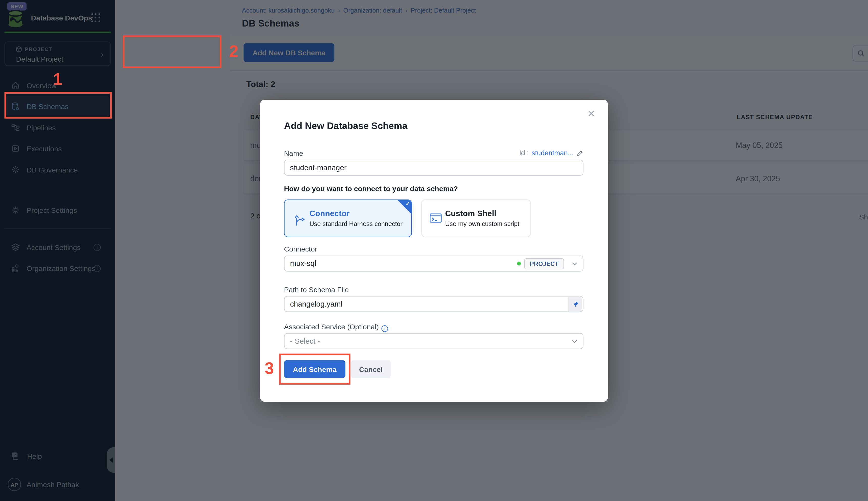 The image size is (868, 501). Describe the element at coordinates (476, 218) in the screenshot. I see `option-card-custom-shell: Custom Shell Use my own custom script` at that location.